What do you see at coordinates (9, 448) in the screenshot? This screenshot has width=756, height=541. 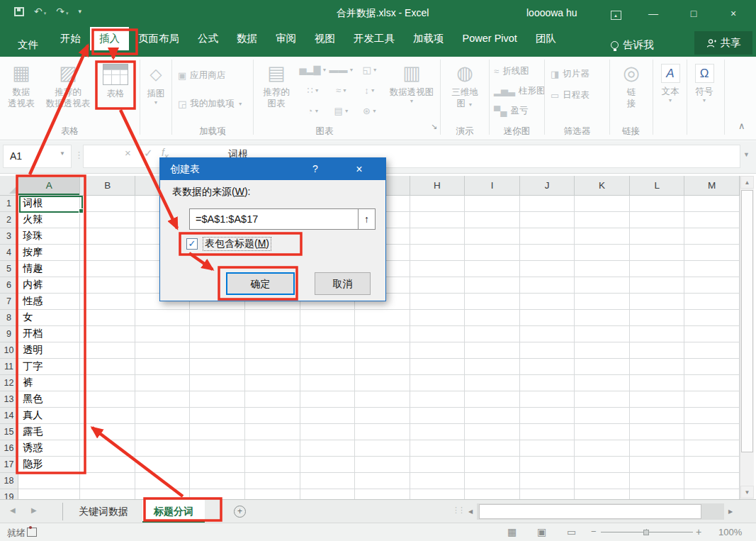 I see `row-header-16: 16` at bounding box center [9, 448].